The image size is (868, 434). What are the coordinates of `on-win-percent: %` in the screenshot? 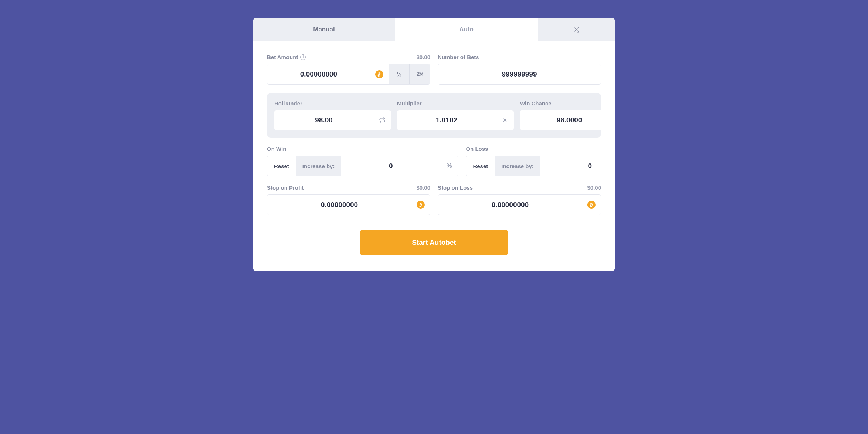 It's located at (449, 166).